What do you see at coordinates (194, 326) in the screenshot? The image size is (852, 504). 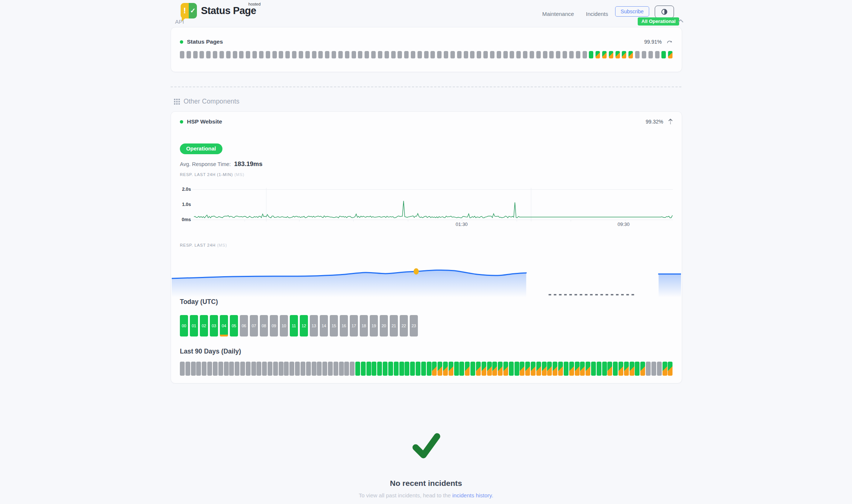 I see `hour-block-01: 01` at bounding box center [194, 326].